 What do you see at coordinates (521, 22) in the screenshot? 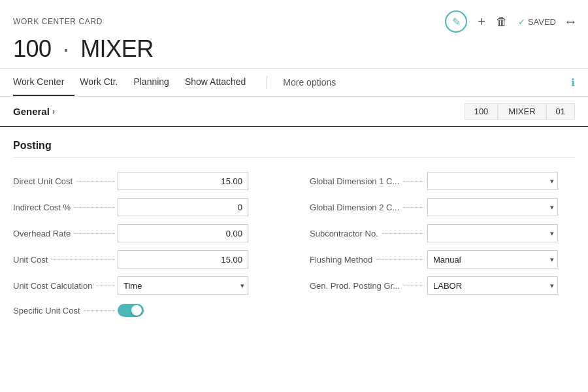
I see `check-icon: ✓` at bounding box center [521, 22].